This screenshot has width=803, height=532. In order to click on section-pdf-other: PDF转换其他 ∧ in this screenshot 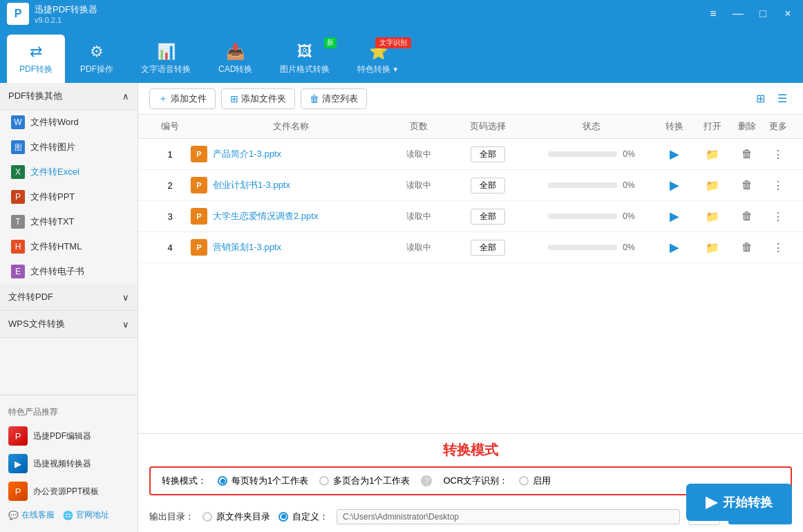, I will do `click(69, 97)`.